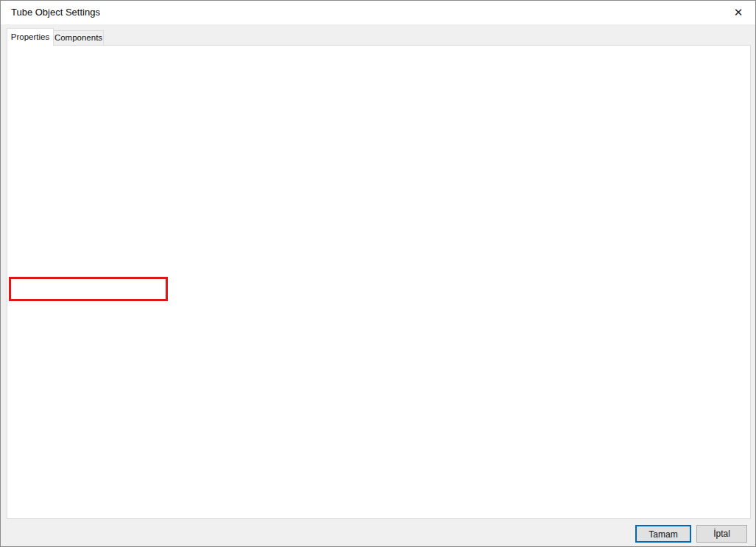 The width and height of the screenshot is (756, 547). Describe the element at coordinates (663, 534) in the screenshot. I see `ok-button: Tamam` at that location.